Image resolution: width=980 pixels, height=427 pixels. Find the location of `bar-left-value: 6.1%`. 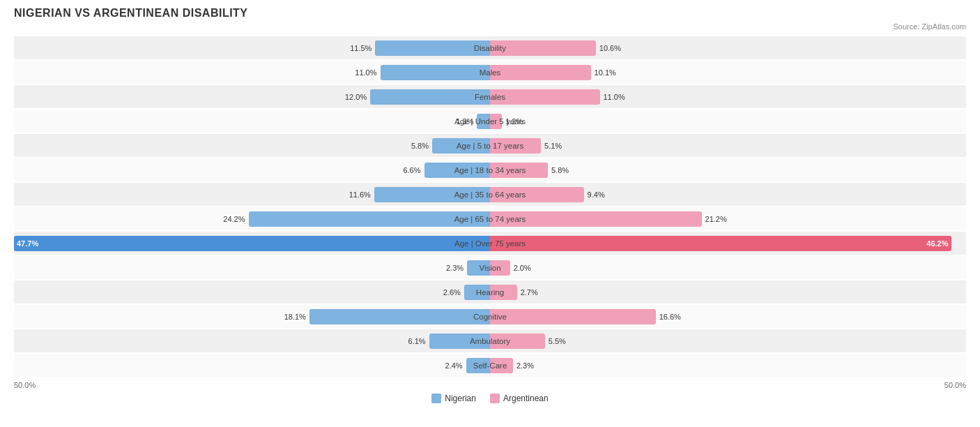

bar-left-value: 6.1% is located at coordinates (419, 341).